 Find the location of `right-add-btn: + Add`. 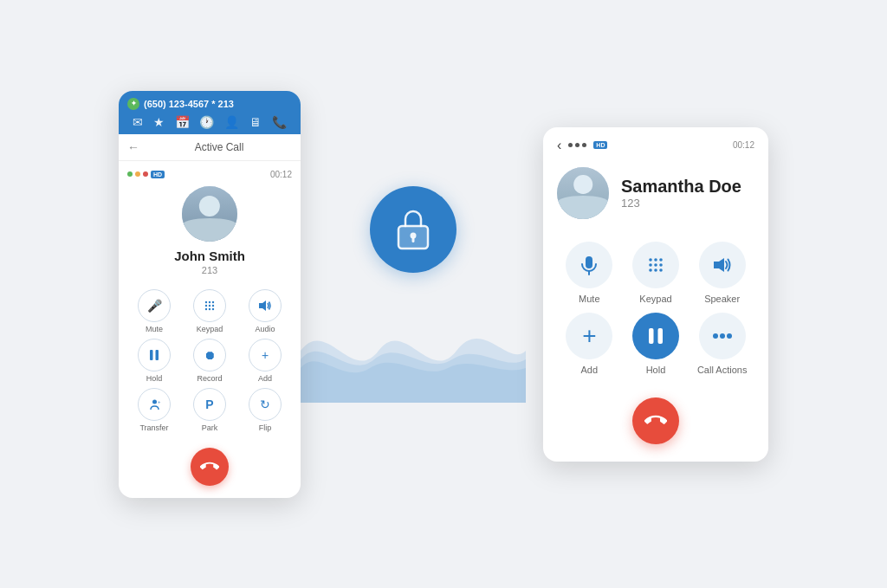

right-add-btn: + Add is located at coordinates (589, 344).